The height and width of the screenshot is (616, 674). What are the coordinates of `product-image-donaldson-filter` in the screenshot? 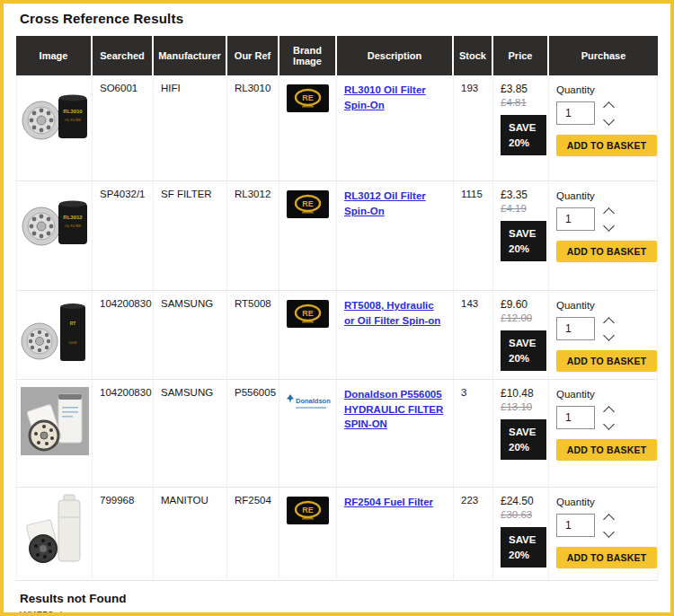 It's located at (55, 421).